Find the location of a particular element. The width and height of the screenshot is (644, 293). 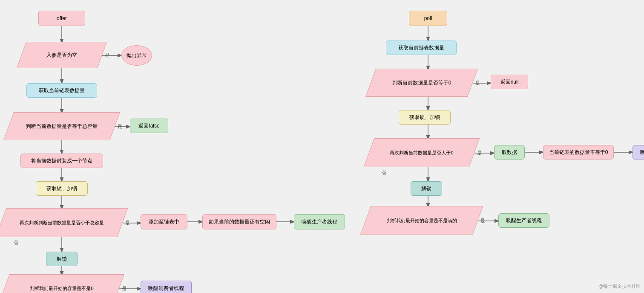

offer-start: offer is located at coordinates (62, 18).